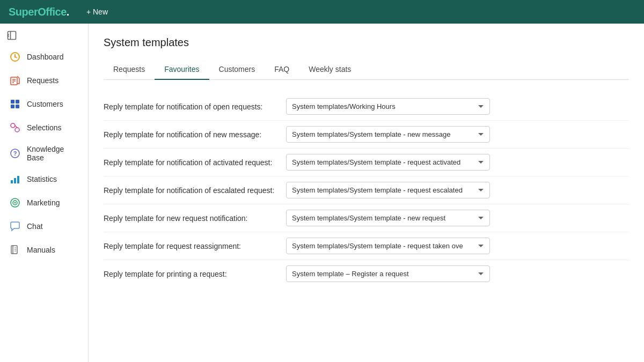  Describe the element at coordinates (366, 162) in the screenshot. I see `form-row-activated-request: Reply template for notification of activ…` at that location.